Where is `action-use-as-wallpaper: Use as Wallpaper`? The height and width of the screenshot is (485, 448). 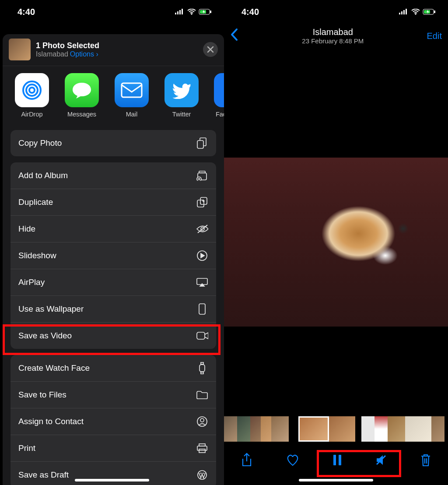 action-use-as-wallpaper: Use as Wallpaper is located at coordinates (113, 309).